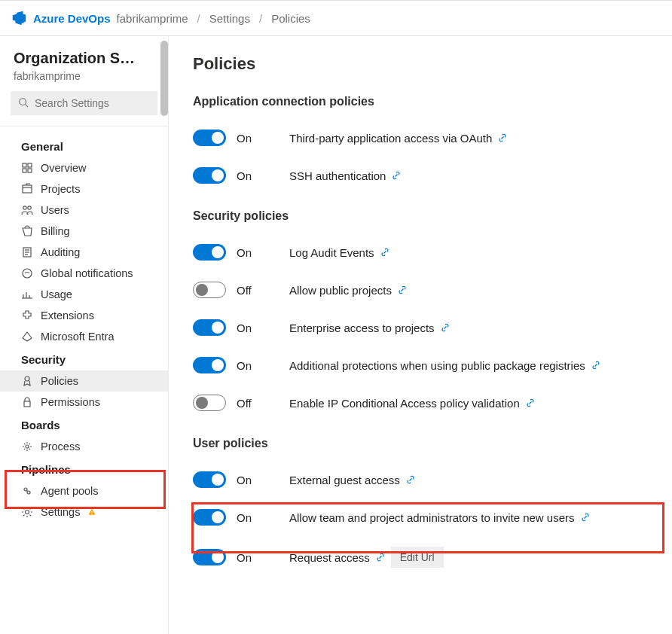  What do you see at coordinates (336, 18) in the screenshot?
I see `breadcrumb-header: Azure DevOps fabrikamprime / Settings / …` at bounding box center [336, 18].